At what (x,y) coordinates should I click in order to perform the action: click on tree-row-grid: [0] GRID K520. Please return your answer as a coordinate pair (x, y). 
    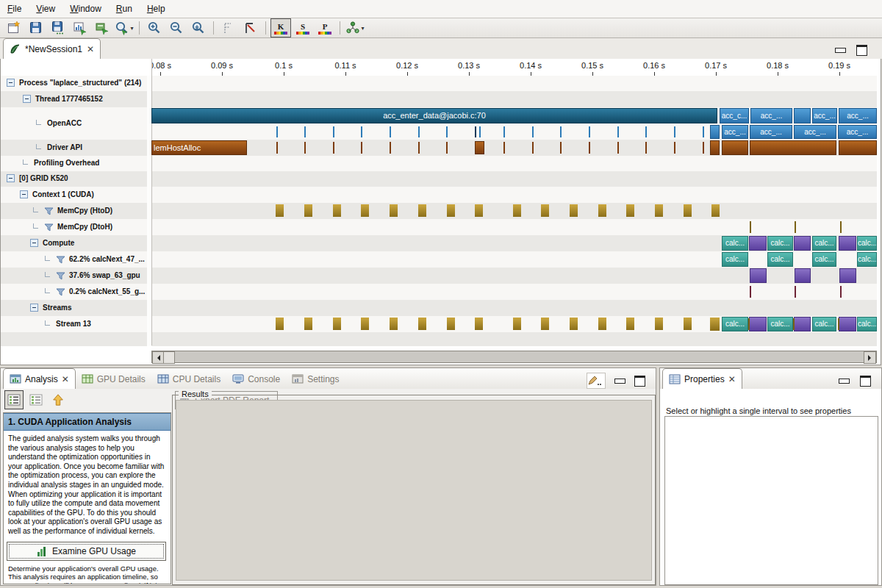
    Looking at the image, I should click on (74, 179).